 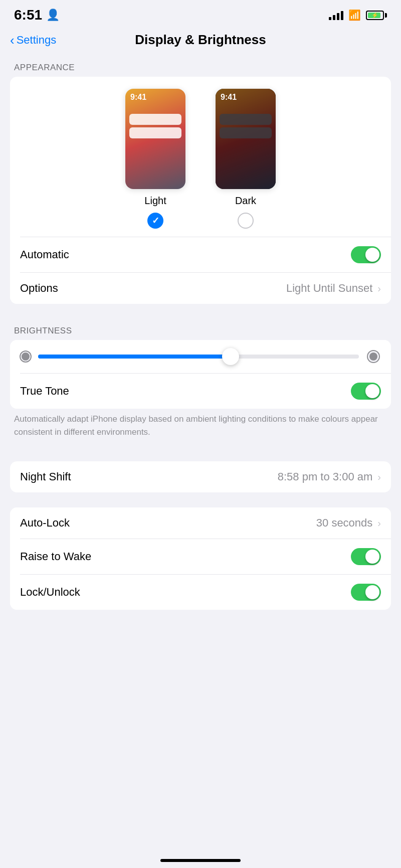 What do you see at coordinates (349, 523) in the screenshot?
I see `auto-lock-right: 30 seconds ›` at bounding box center [349, 523].